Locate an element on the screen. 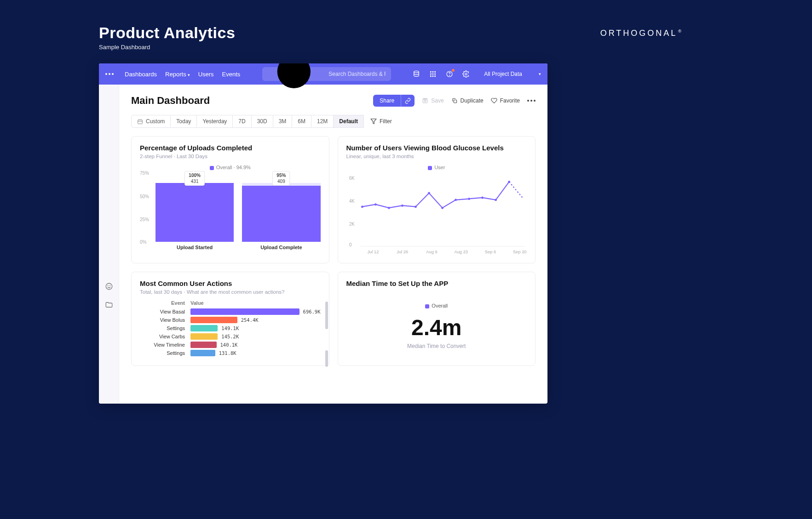 The image size is (812, 519). seg-30d: 30D is located at coordinates (262, 121).